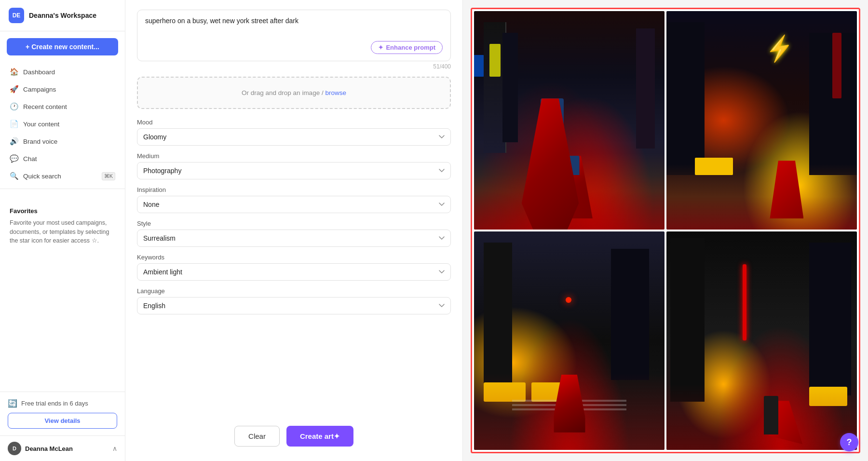 The image size is (868, 461). Describe the element at coordinates (780, 49) in the screenshot. I see `lightning-billboard: ⚡` at that location.